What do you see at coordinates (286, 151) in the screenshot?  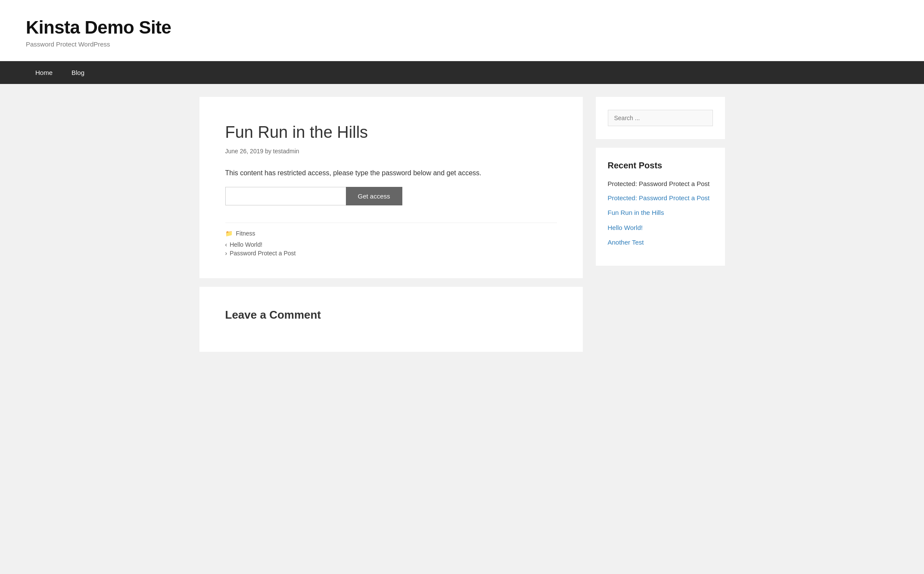 I see `post-author: testadmin` at bounding box center [286, 151].